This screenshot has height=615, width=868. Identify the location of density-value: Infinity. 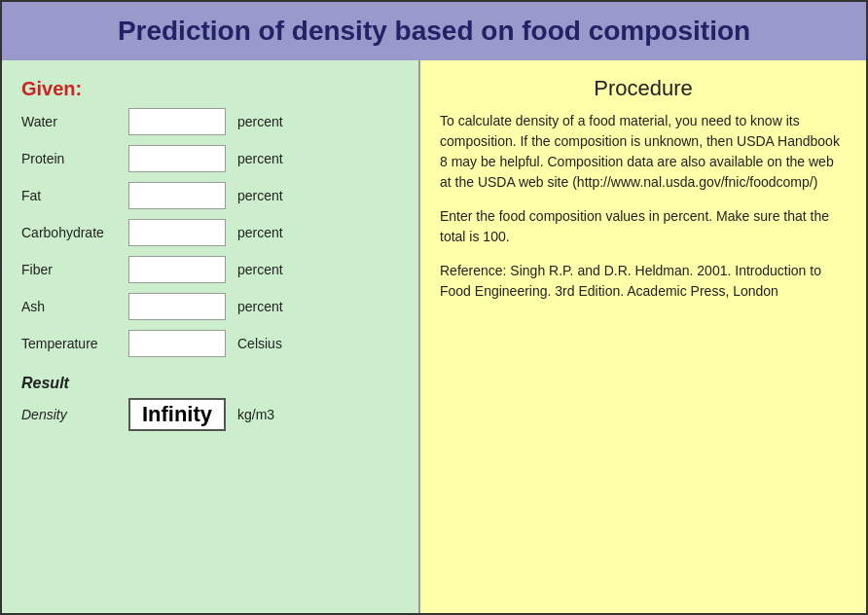
(177, 415).